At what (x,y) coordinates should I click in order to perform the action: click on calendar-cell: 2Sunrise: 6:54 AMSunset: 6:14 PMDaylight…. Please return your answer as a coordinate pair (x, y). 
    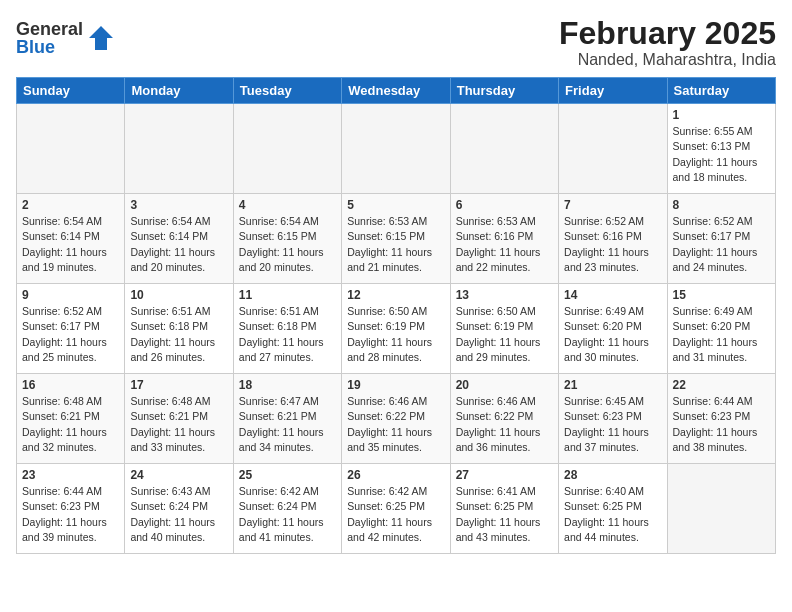
    Looking at the image, I should click on (71, 239).